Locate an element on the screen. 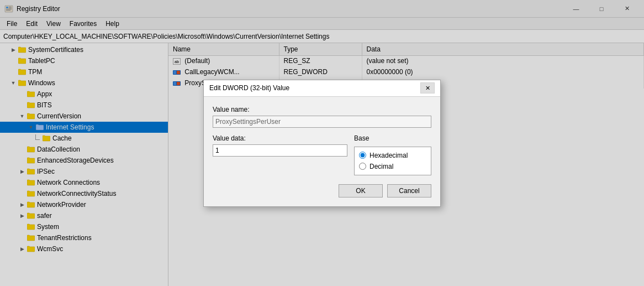 This screenshot has height=286, width=644. radio-hexadecimal: Hexadecimal is located at coordinates (393, 155).